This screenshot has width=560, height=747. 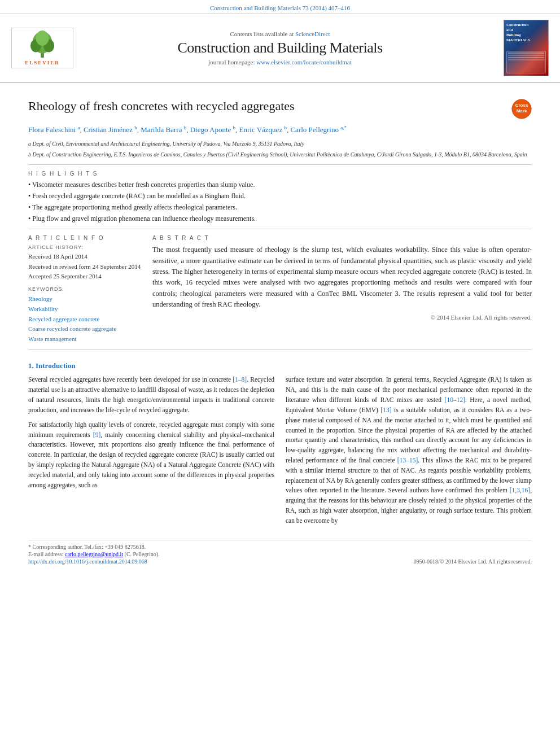 I want to click on svg-text: Cross, so click(x=522, y=105).